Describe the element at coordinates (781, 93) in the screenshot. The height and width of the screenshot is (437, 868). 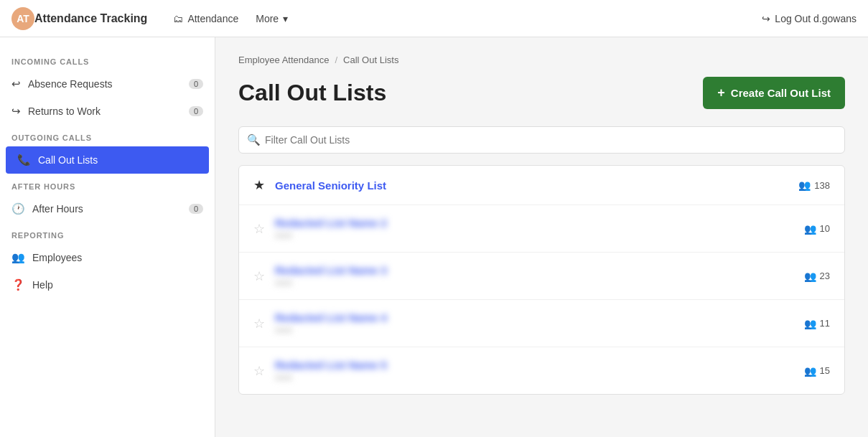
I see `create-button-label: Create Call Out List` at that location.